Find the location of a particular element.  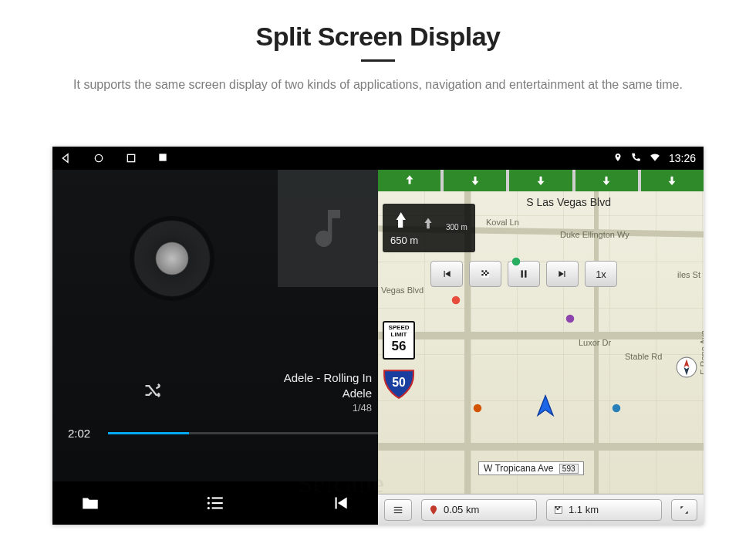

street-duke: Duke Ellington Wy is located at coordinates (595, 235).